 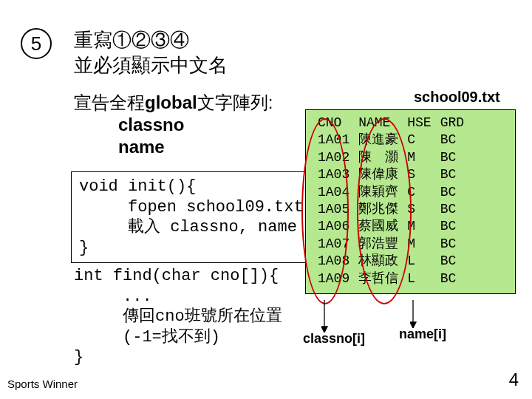 I want to click on decl-line1: 宣告全程global文字陣列:, so click(x=173, y=103).